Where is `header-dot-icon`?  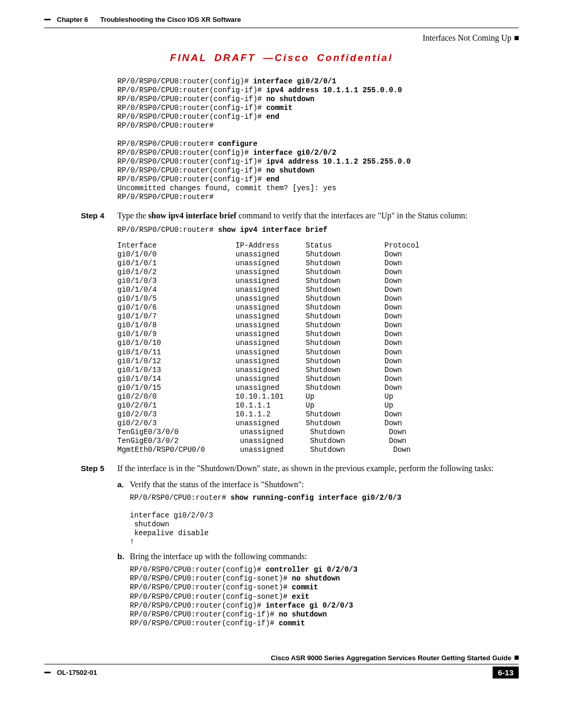 header-dot-icon is located at coordinates (517, 38).